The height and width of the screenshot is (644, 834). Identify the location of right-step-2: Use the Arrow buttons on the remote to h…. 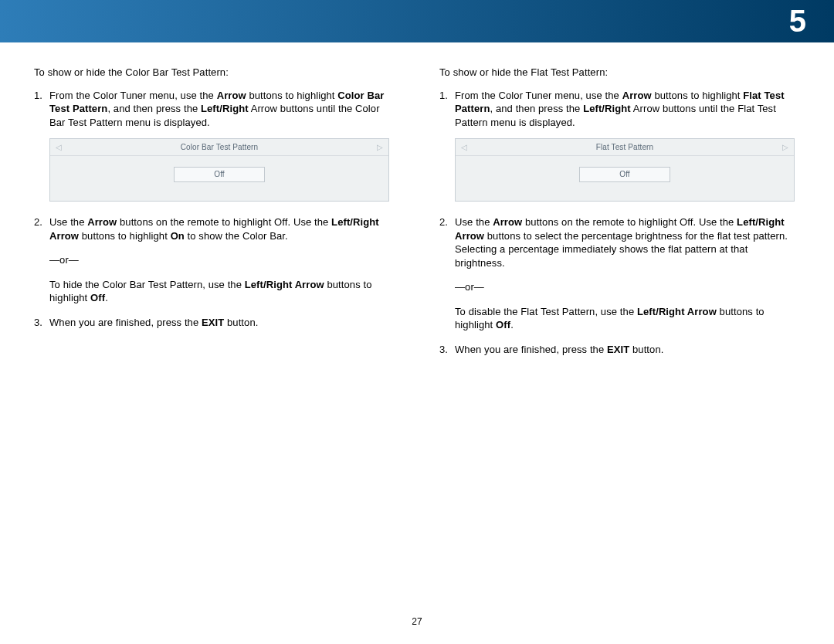
(627, 273).